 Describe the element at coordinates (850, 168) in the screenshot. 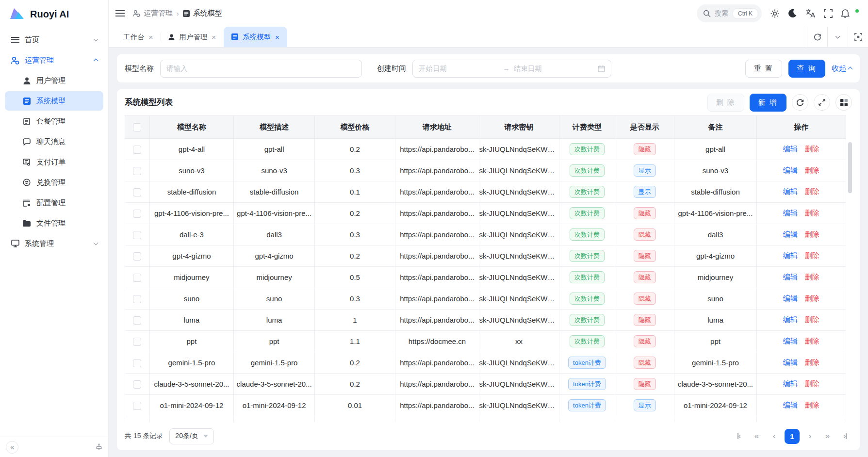

I see `table-scrollbar` at that location.